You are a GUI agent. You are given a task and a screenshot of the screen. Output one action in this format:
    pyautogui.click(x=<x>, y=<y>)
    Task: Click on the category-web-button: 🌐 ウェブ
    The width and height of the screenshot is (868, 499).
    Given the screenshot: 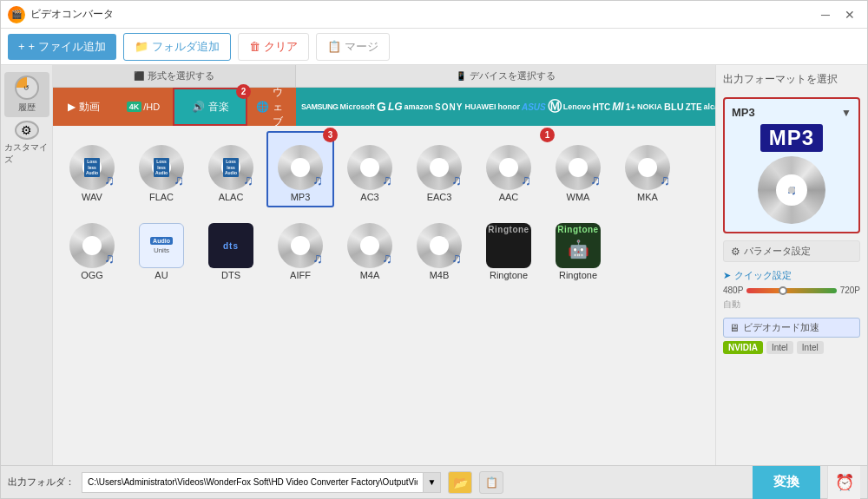 What is the action you would take?
    pyautogui.click(x=272, y=107)
    